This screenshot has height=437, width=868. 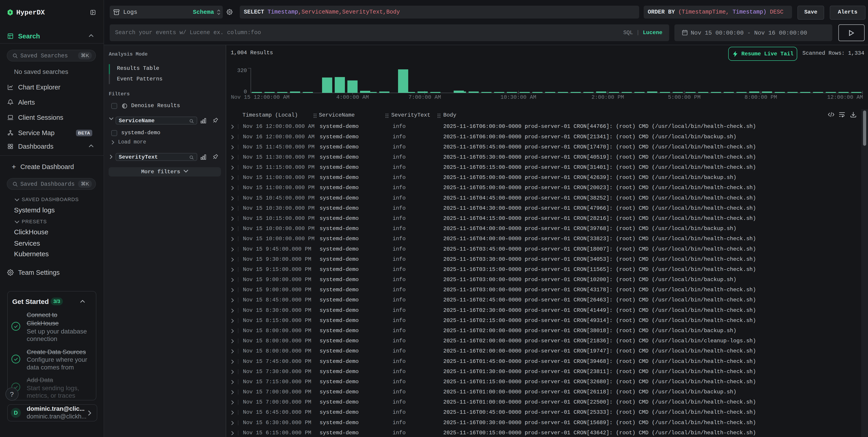 What do you see at coordinates (684, 97) in the screenshot?
I see `svg-text: 5:00:00 PM` at bounding box center [684, 97].